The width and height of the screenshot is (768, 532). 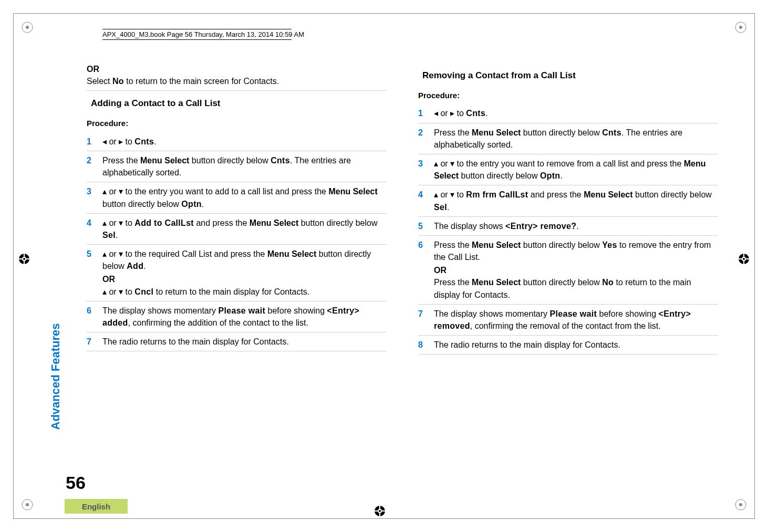 What do you see at coordinates (568, 320) in the screenshot?
I see `list-item: 7The display shows momentary Please wait…` at bounding box center [568, 320].